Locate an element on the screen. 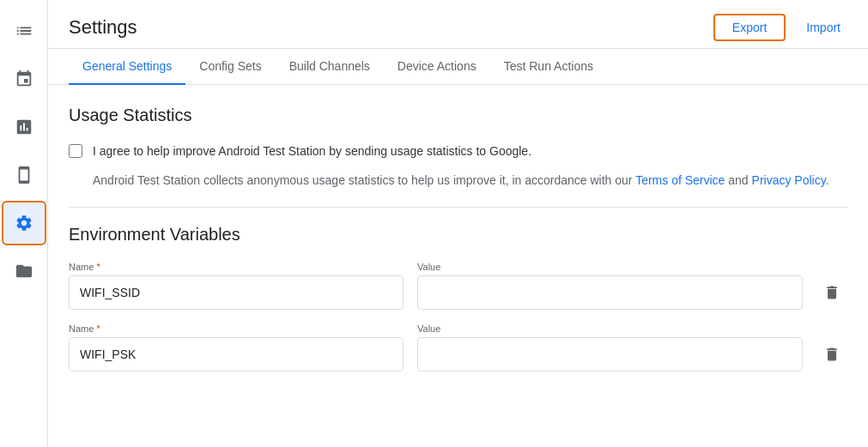 The height and width of the screenshot is (447, 868). env-row-1: Name * Value is located at coordinates (458, 286).